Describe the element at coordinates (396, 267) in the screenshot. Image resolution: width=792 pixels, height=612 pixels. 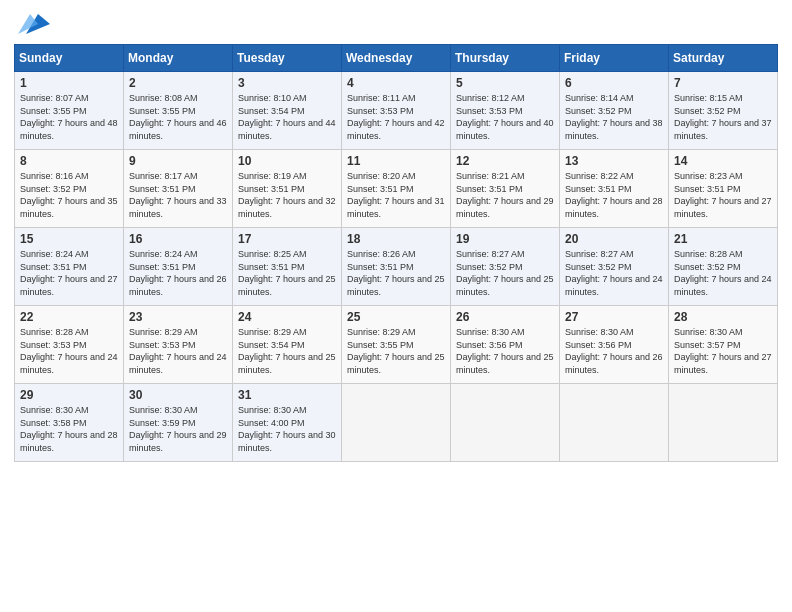
I see `calendar-week-row: 15Sunrise: 8:24 AMSunset: 3:51 PMDayligh…` at that location.